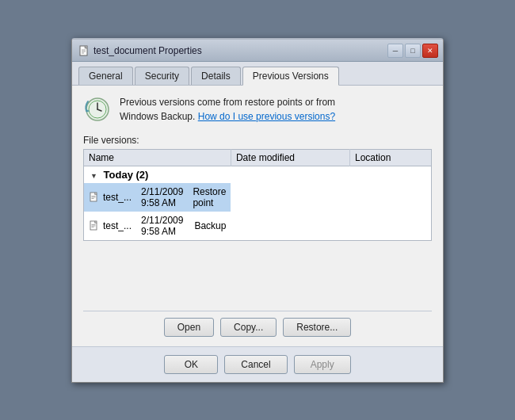  I want to click on group-label: Today (2), so click(127, 174).